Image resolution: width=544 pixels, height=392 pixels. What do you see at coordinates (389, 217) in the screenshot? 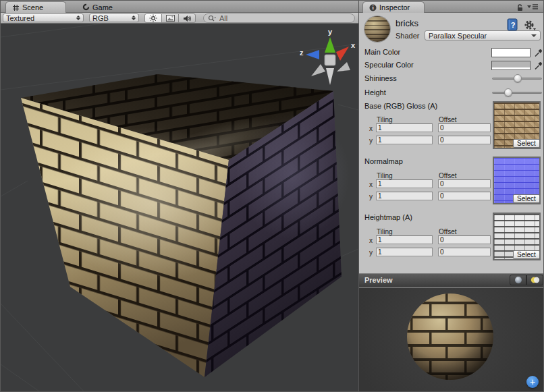
I see `heightmap-label: Heightmap (A)` at bounding box center [389, 217].